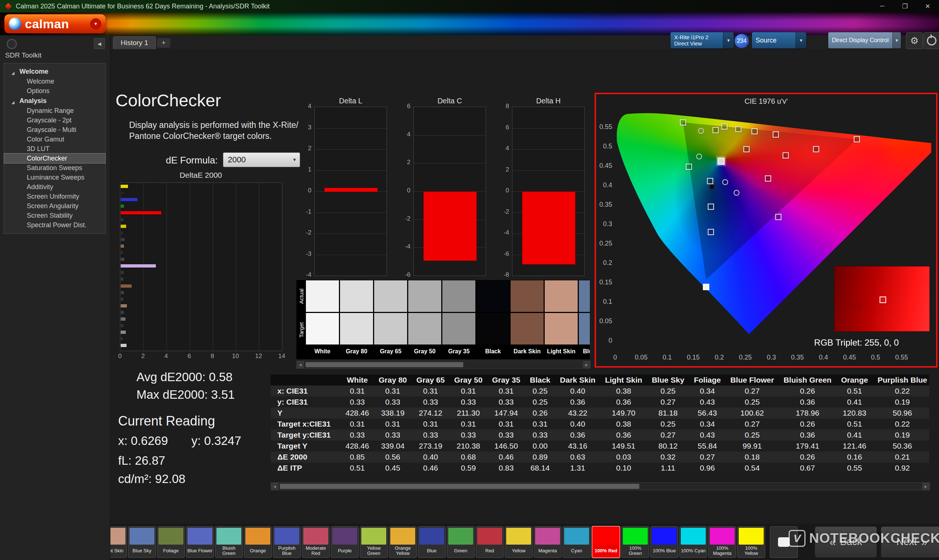 The height and width of the screenshot is (560, 939). Describe the element at coordinates (547, 542) in the screenshot. I see `patch-button-magenta: Magenta` at that location.